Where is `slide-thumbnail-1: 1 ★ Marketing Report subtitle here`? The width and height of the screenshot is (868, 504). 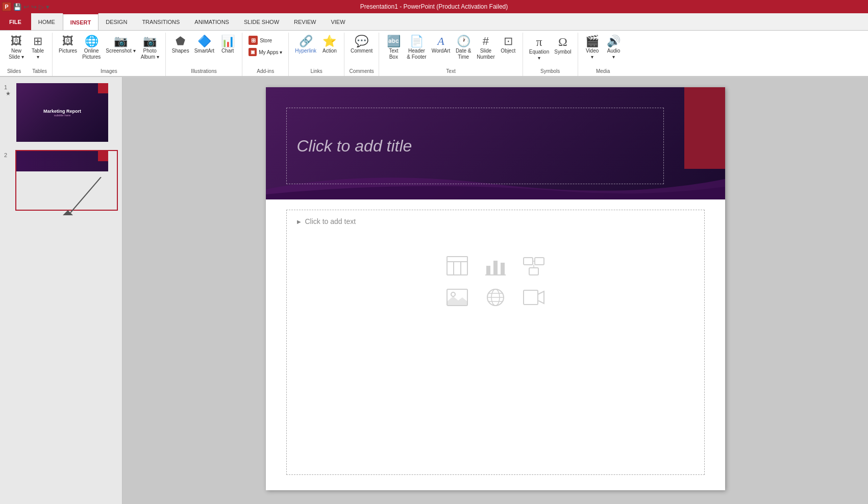
slide-thumbnail-1: 1 ★ Marketing Report subtitle here is located at coordinates (61, 112).